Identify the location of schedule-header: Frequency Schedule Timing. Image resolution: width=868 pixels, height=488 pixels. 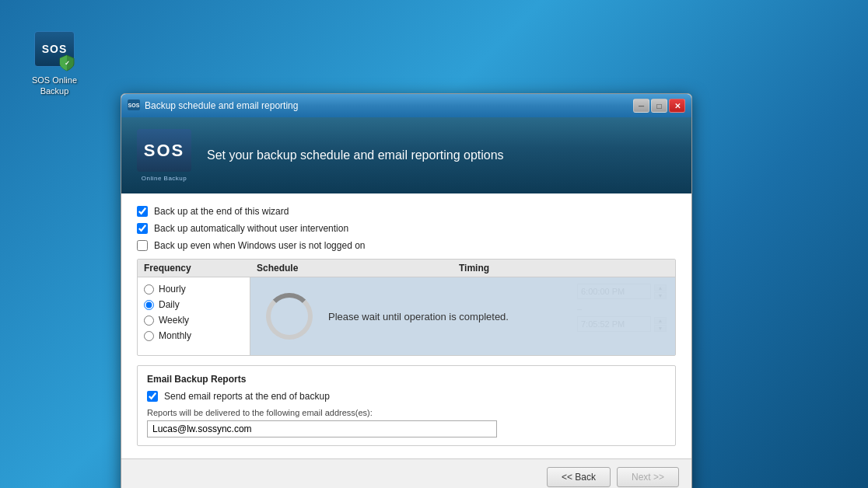
(406, 269).